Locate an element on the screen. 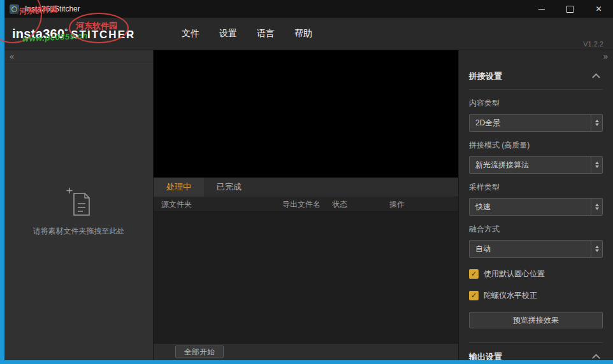 This screenshot has width=613, height=364. preview-stitch-button: 预览拼接效果 is located at coordinates (536, 320).